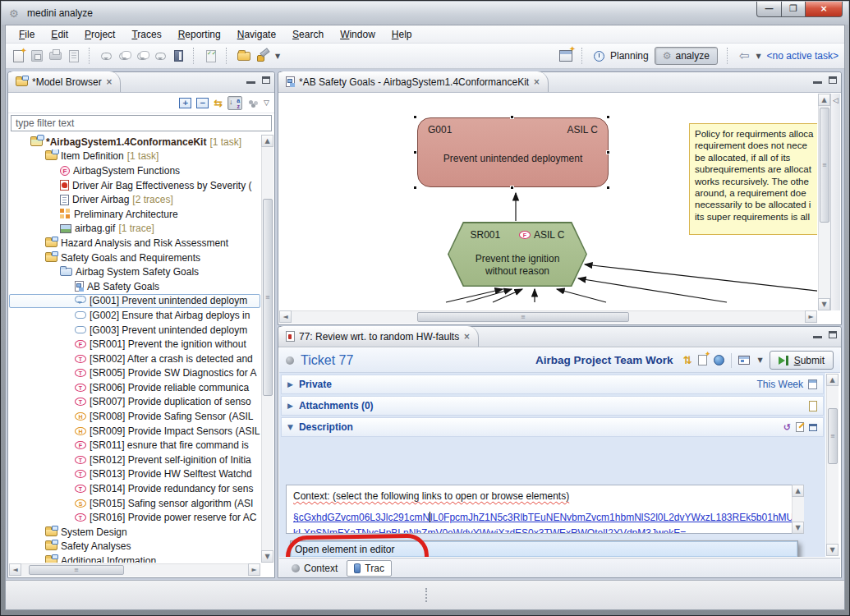  What do you see at coordinates (135, 258) in the screenshot?
I see `tree-item: Safety Goals and Requirements` at bounding box center [135, 258].